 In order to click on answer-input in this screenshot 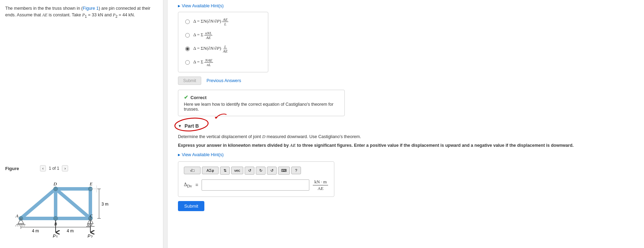, I will do `click(255, 185)`.